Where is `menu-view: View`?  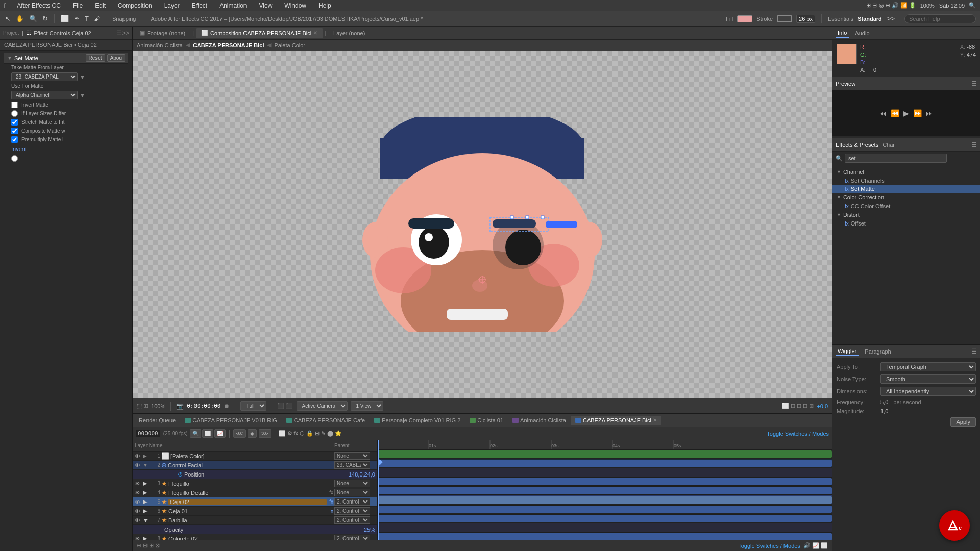
menu-view: View is located at coordinates (266, 6).